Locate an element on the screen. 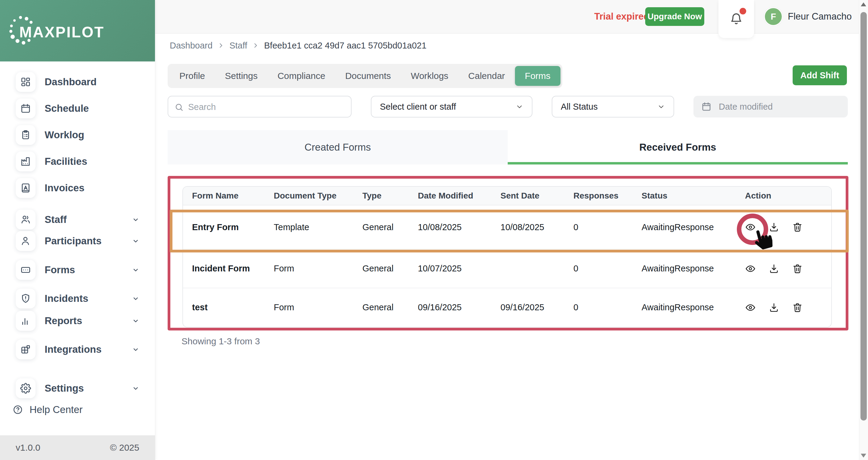  shield-alert-icon is located at coordinates (26, 298).